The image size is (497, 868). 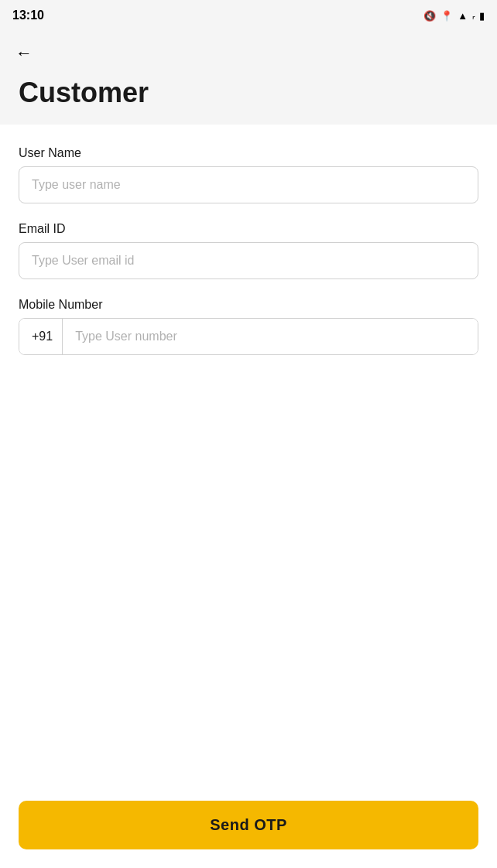 What do you see at coordinates (248, 153) in the screenshot?
I see `username-label: User Name` at bounding box center [248, 153].